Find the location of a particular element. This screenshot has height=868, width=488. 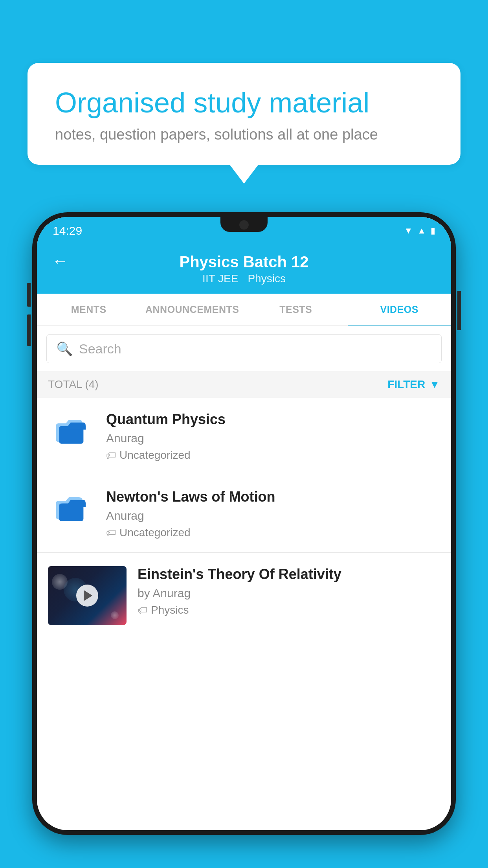

power-button is located at coordinates (459, 311).